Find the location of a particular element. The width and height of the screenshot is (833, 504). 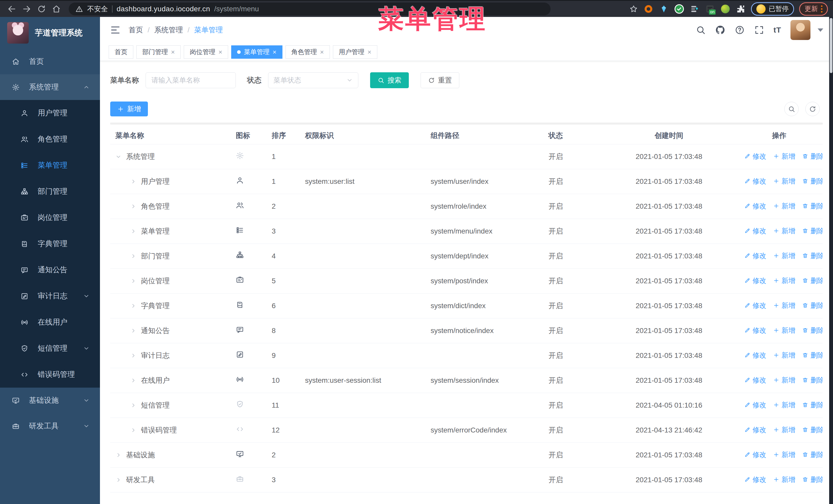

reload-icon is located at coordinates (42, 9).